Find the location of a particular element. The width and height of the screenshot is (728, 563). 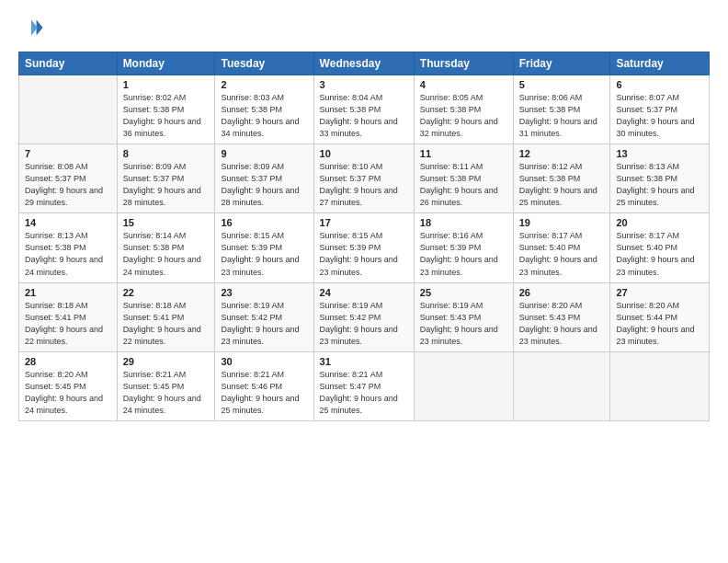

calendar-cell: 6Sunrise: 8:07 AMSunset: 5:37 PMDaylight… is located at coordinates (660, 110).